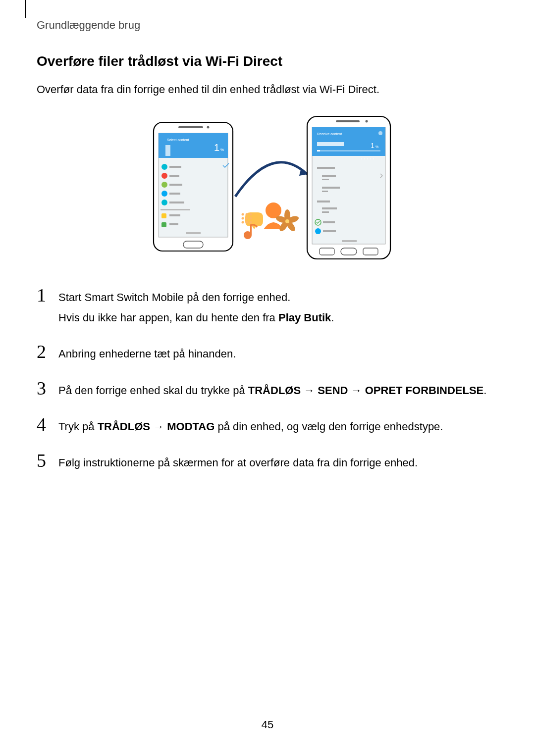 Image resolution: width=535 pixels, height=756 pixels. Describe the element at coordinates (333, 390) in the screenshot. I see `send-label: SEND` at that location.